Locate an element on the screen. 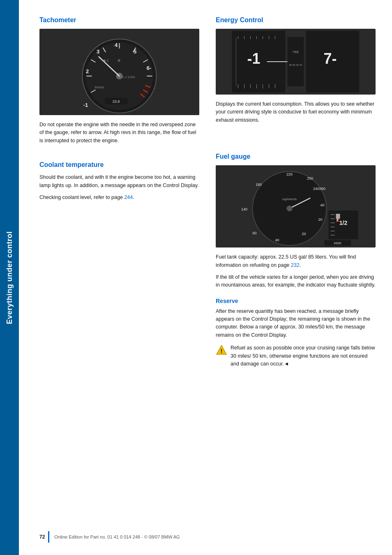 The image size is (392, 555). coolant-body-2: Checking coolant level, refer to page 24… is located at coordinates (119, 197).